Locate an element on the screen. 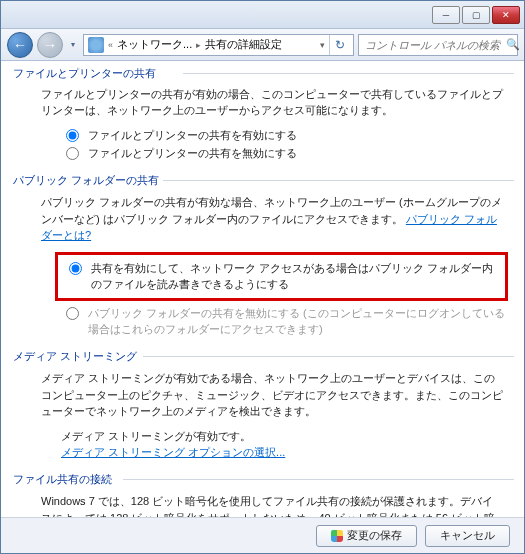 The image size is (525, 554). close-button: ✕ is located at coordinates (506, 15).